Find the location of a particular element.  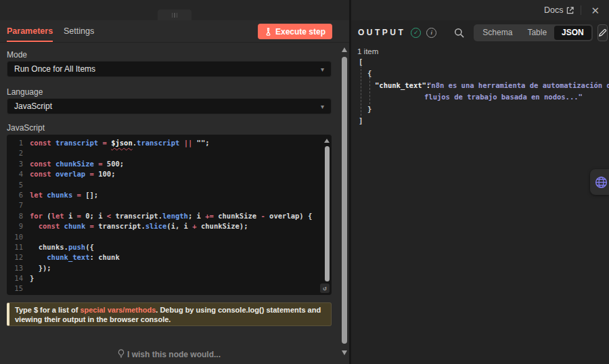

json-key: "chunk_text": is located at coordinates (403, 85).